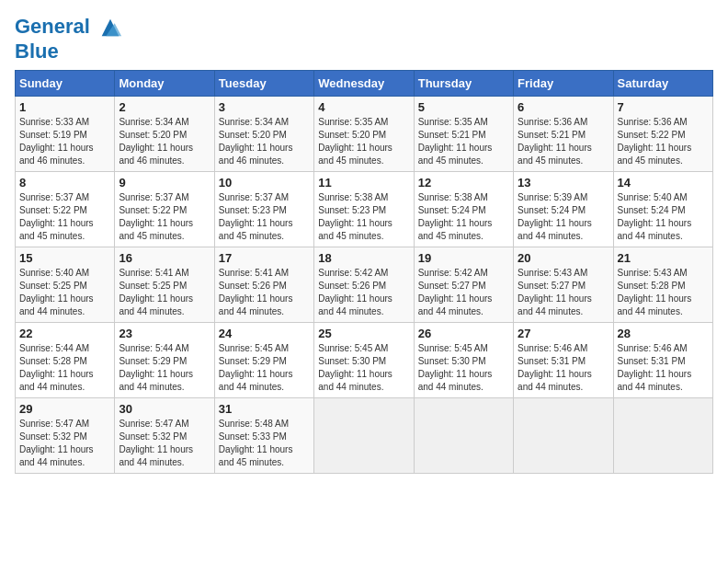 This screenshot has width=728, height=563. I want to click on day-number: 21, so click(664, 258).